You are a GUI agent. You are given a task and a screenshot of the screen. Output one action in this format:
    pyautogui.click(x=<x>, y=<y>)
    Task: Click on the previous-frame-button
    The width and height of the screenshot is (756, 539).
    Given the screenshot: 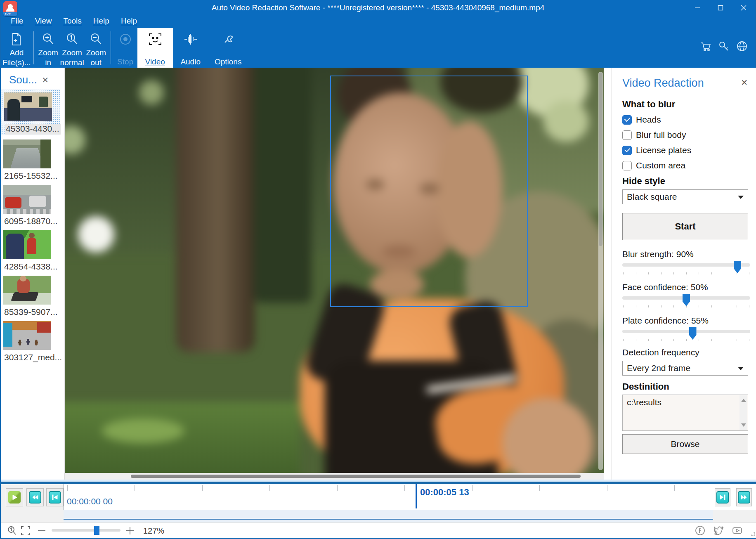 What is the action you would take?
    pyautogui.click(x=55, y=497)
    